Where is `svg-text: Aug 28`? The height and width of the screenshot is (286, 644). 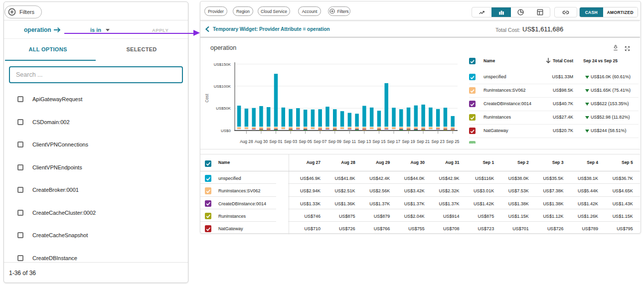 svg-text: Aug 28 is located at coordinates (246, 142).